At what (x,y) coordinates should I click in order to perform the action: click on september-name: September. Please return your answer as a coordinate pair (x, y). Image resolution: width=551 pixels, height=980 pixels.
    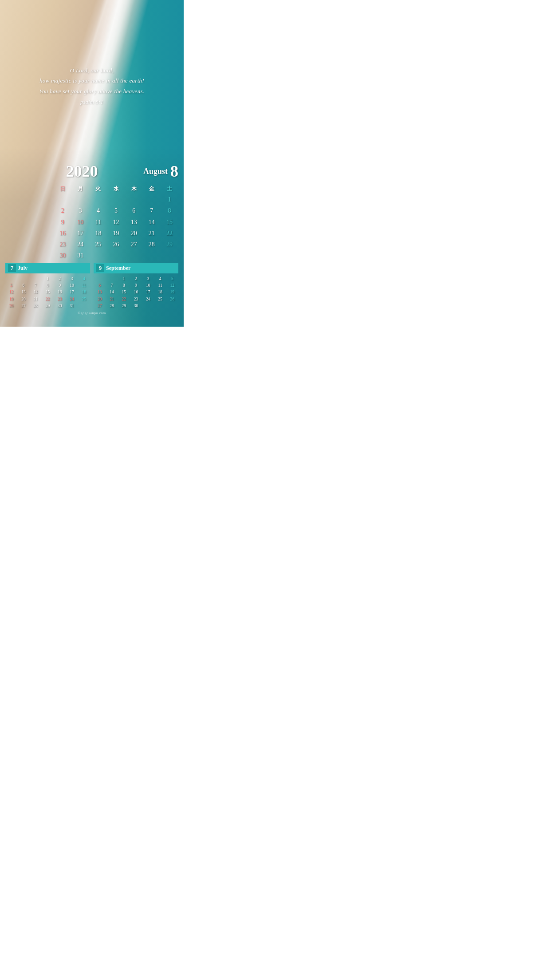
    Looking at the image, I should click on (118, 268).